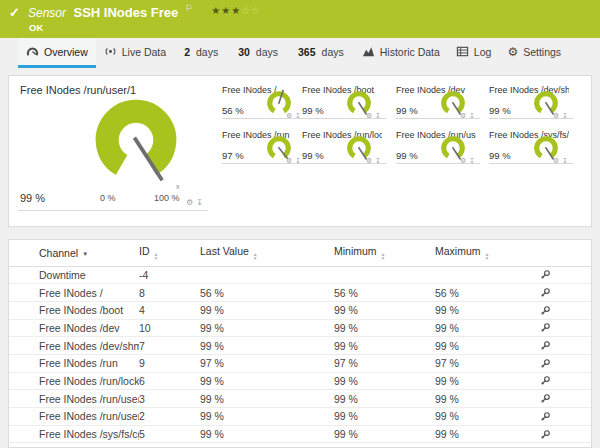 This screenshot has width=600, height=448. Describe the element at coordinates (170, 253) in the screenshot. I see `column-header-id: ID▲▼` at that location.